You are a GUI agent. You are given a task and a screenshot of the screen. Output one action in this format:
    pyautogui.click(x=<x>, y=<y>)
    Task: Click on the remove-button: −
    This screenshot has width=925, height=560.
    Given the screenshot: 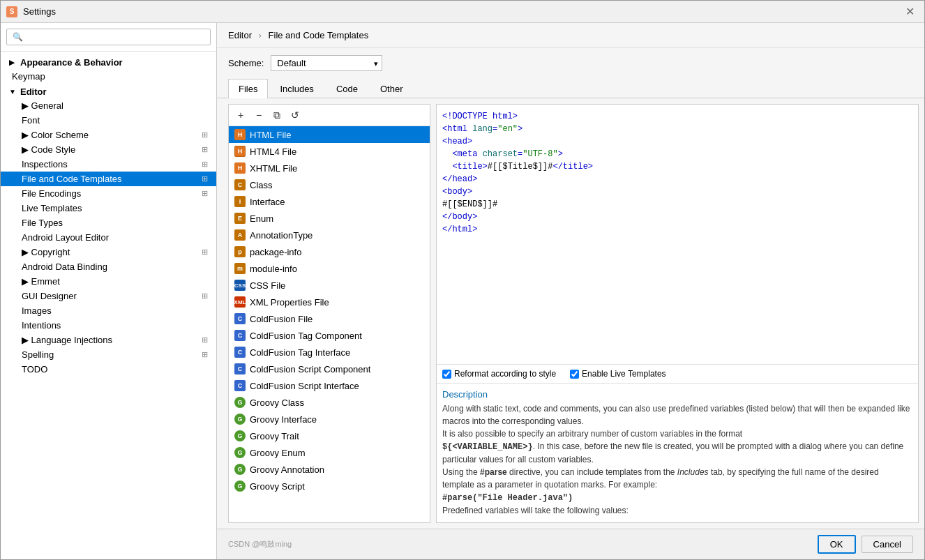 What is the action you would take?
    pyautogui.click(x=259, y=115)
    